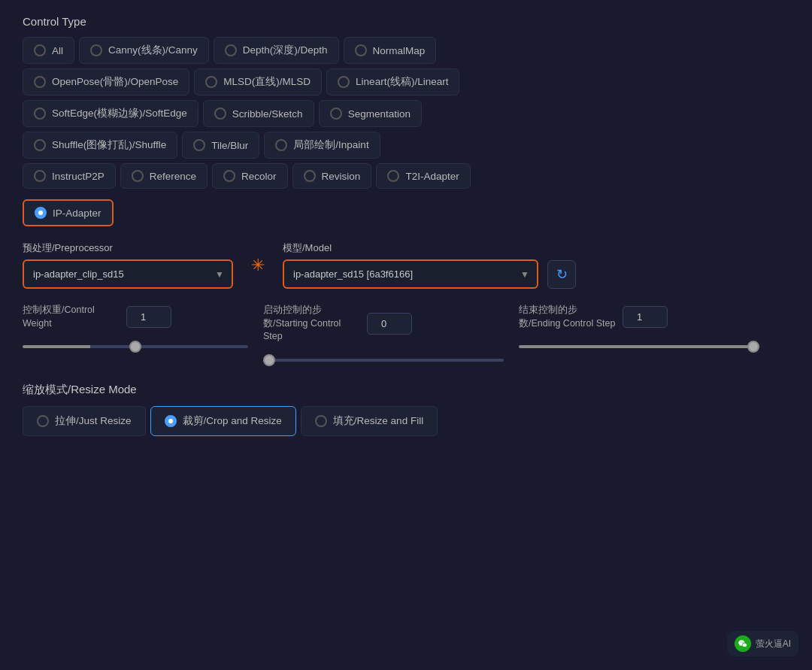 The width and height of the screenshot is (812, 670). I want to click on preprocessor-model-section: 预处理/Preprocessor ip-adapter_clip_sd15 ▼ …, so click(406, 265).